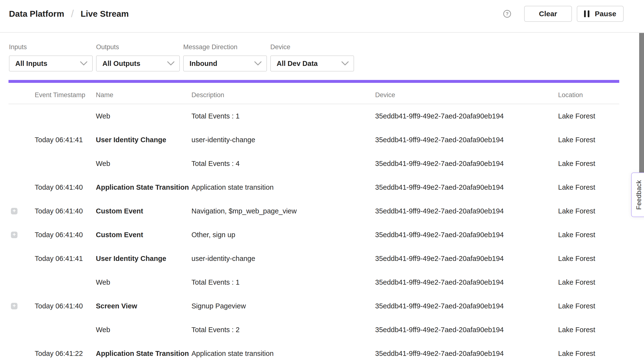  I want to click on event-description-cell: Total Events : 4, so click(284, 164).